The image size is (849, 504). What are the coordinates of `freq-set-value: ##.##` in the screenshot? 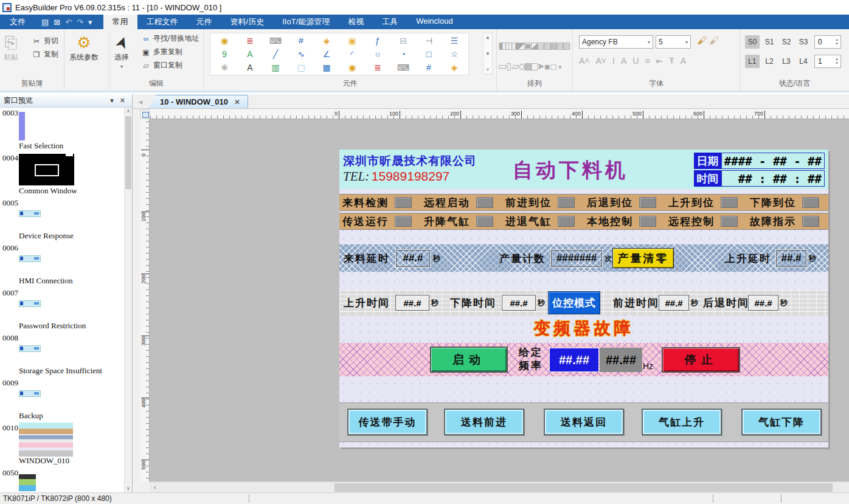 It's located at (574, 360).